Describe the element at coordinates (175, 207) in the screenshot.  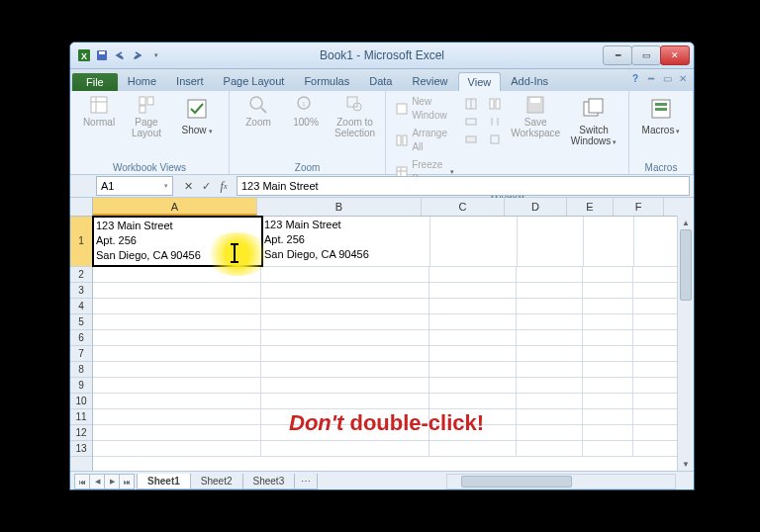
I see `col-header-a: A` at that location.